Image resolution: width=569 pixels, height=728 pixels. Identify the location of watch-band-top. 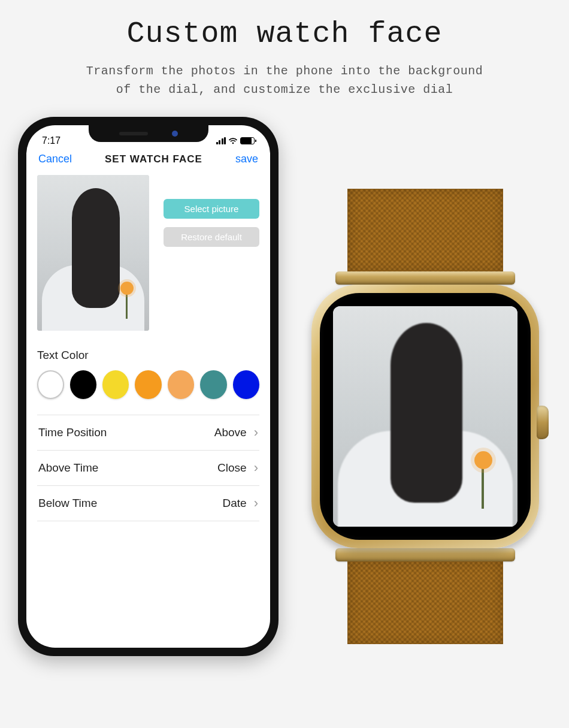
(425, 230).